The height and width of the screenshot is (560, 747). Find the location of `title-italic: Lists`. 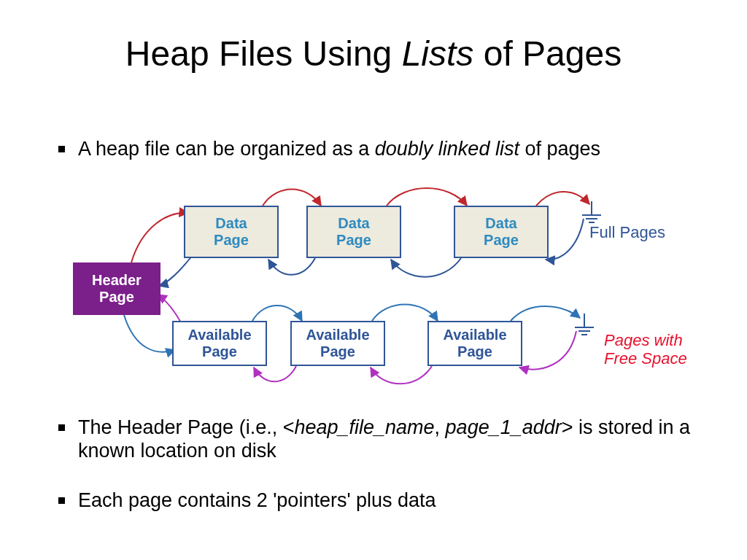

title-italic: Lists is located at coordinates (438, 54).